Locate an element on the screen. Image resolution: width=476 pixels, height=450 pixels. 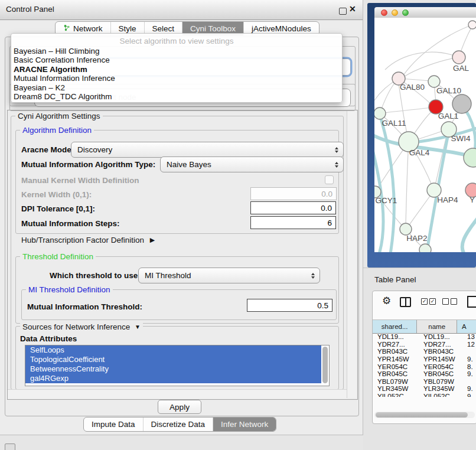
dropdown-items: Bayesian – Hill ClimbingBasic Correlatio… is located at coordinates (177, 74).